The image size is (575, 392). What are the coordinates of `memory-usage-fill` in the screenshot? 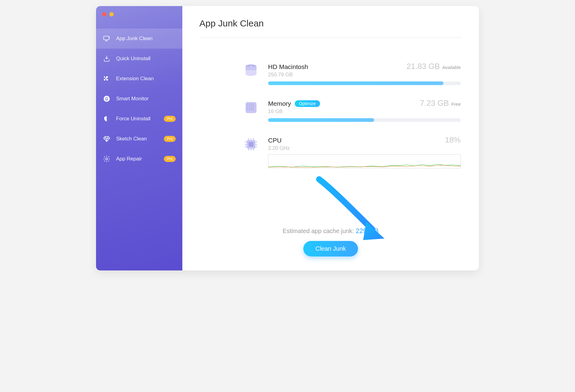 It's located at (321, 120).